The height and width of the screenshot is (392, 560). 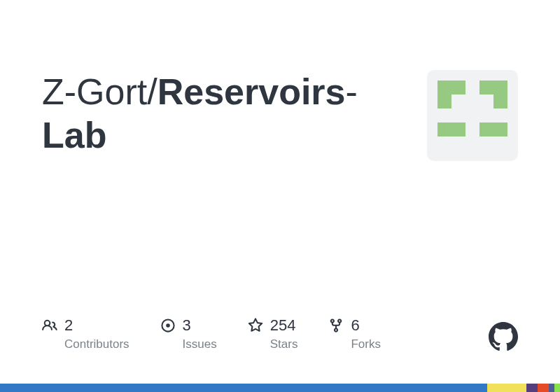 What do you see at coordinates (187, 326) in the screenshot?
I see `issues-value: 3` at bounding box center [187, 326].